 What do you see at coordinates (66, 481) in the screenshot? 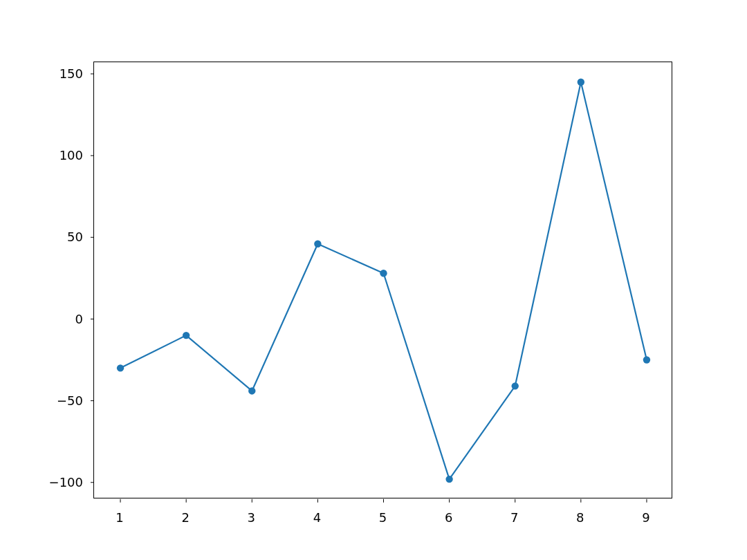
I see `y-tick-label: −100` at bounding box center [66, 481].